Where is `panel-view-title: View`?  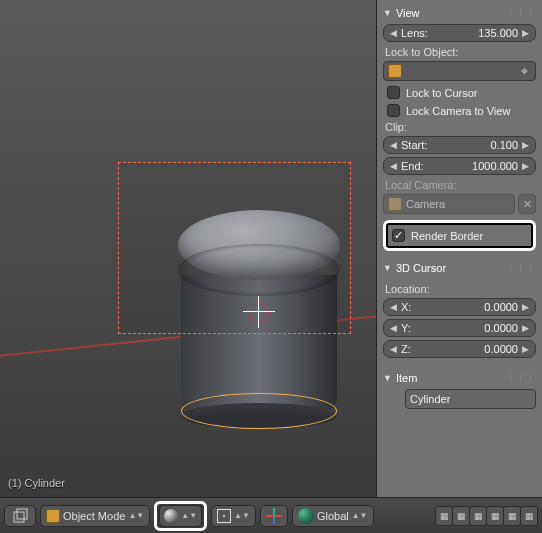
panel-view-title: View is located at coordinates (408, 13).